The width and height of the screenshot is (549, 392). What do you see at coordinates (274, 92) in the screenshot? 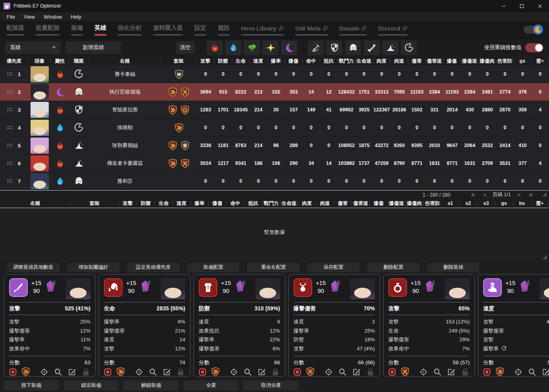
I see `table-row: 2執行官維德瑞369491582222131023031412128432175…` at bounding box center [274, 92].